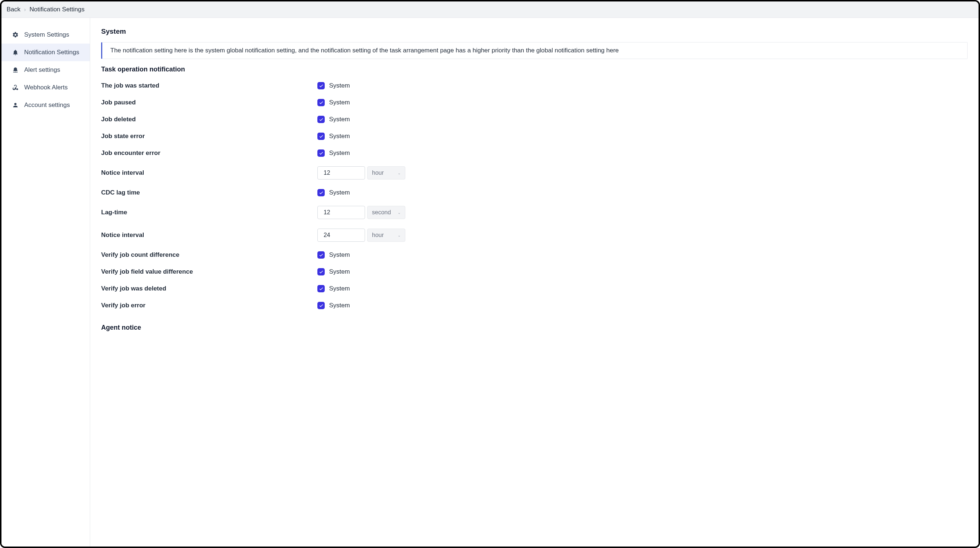 The image size is (980, 548). What do you see at coordinates (341, 212) in the screenshot?
I see `input-lag-time` at bounding box center [341, 212].